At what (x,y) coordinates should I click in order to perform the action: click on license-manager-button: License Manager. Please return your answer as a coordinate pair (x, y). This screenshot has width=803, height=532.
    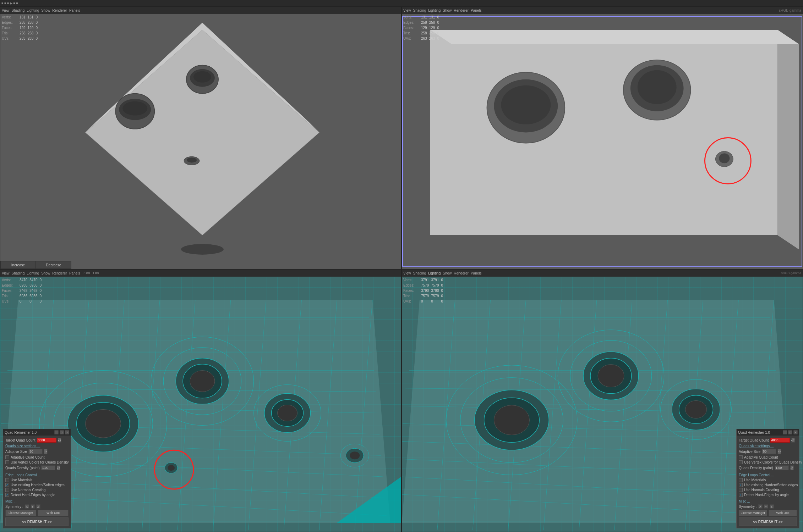
    Looking at the image, I should click on (21, 513).